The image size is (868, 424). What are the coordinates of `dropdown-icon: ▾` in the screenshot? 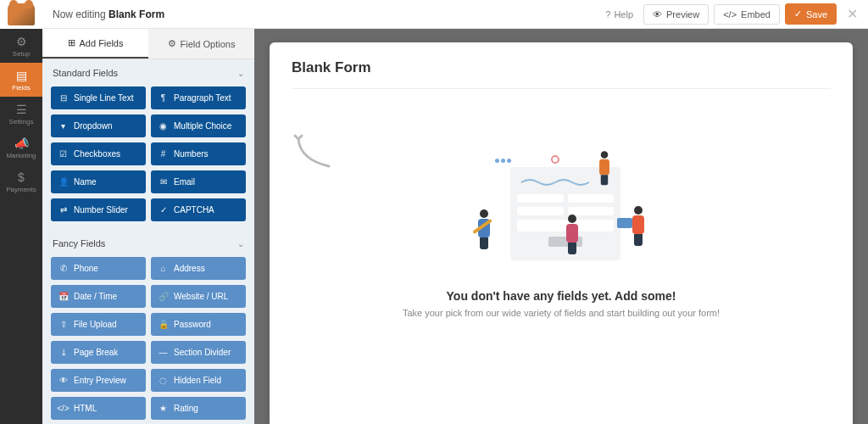 It's located at (63, 126).